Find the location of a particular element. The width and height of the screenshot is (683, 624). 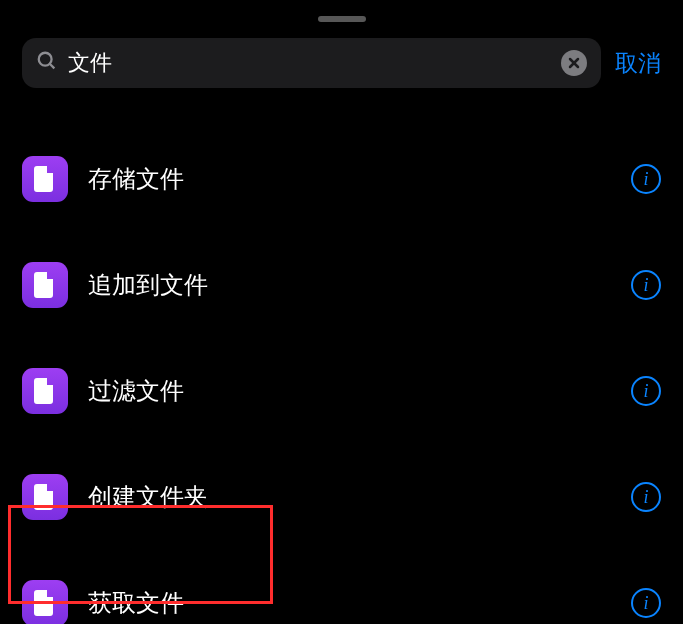

action-row-save-file: 存储文件 i is located at coordinates (342, 179).